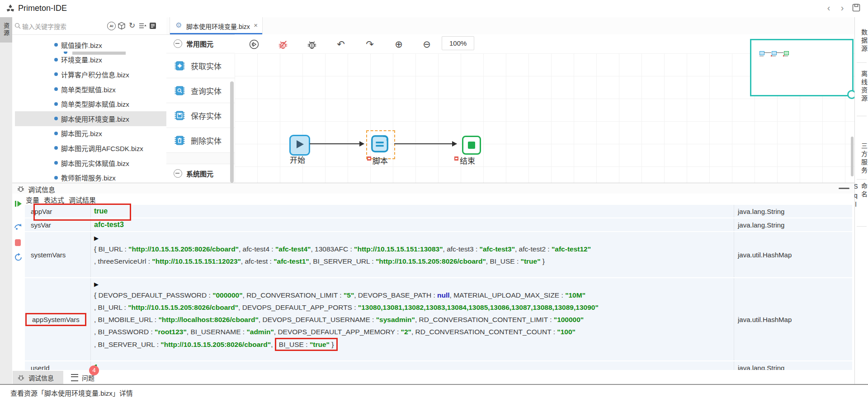 The image size is (868, 398). Describe the element at coordinates (427, 44) in the screenshot. I see `zoom-out-icon: ⊖` at that location.